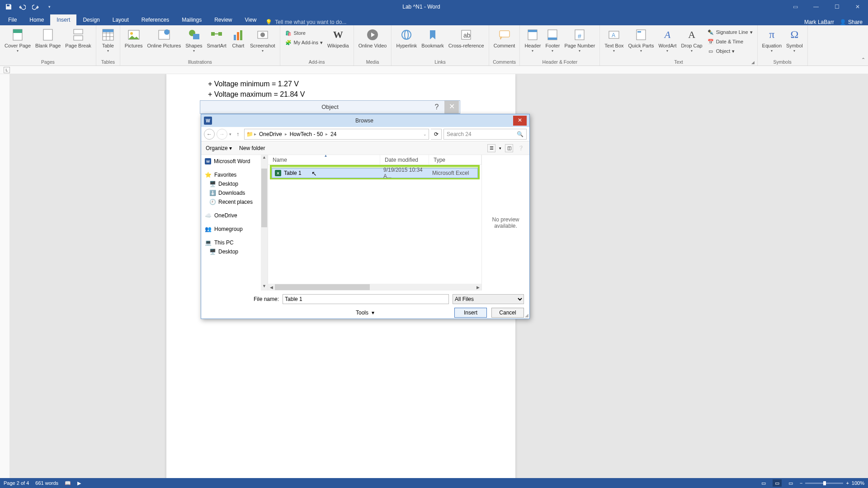 The height and width of the screenshot is (488, 868). What do you see at coordinates (533, 40) in the screenshot?
I see `header-button: Header` at bounding box center [533, 40].